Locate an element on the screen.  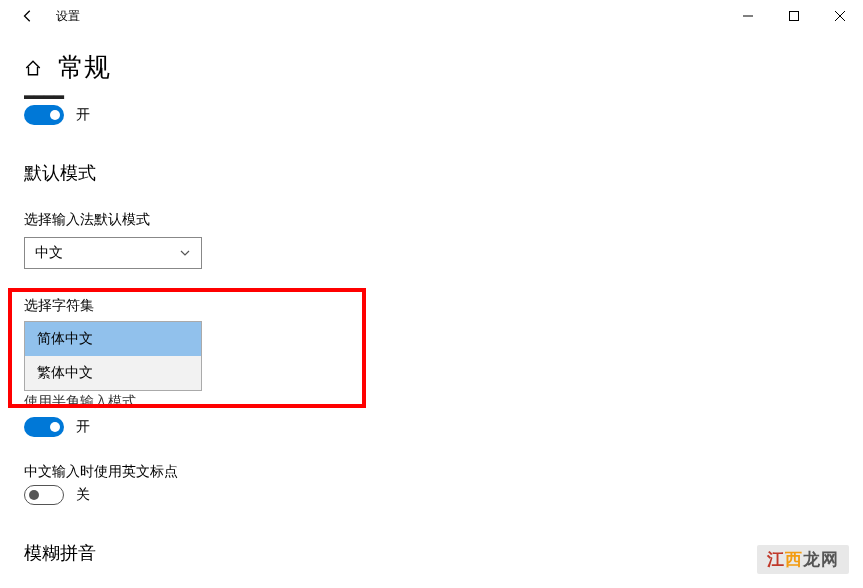
watermark-part2: 西 is located at coordinates (794, 560).